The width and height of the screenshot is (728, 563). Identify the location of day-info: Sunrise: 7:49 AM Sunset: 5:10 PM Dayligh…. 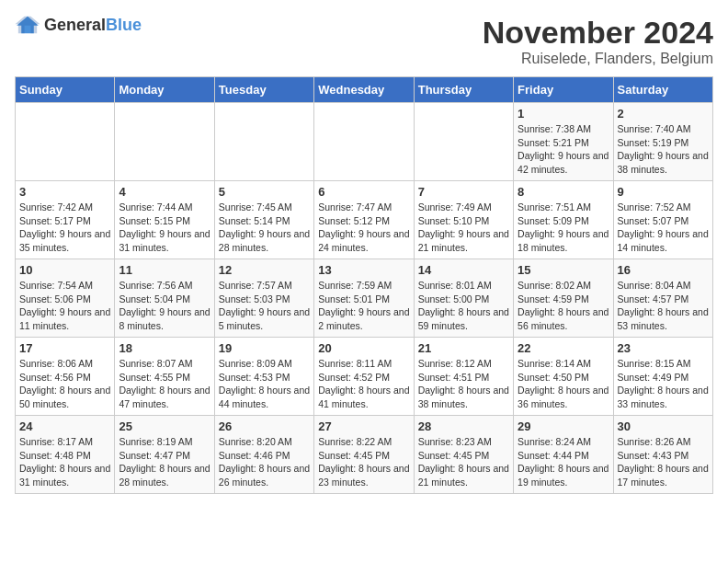
(463, 228).